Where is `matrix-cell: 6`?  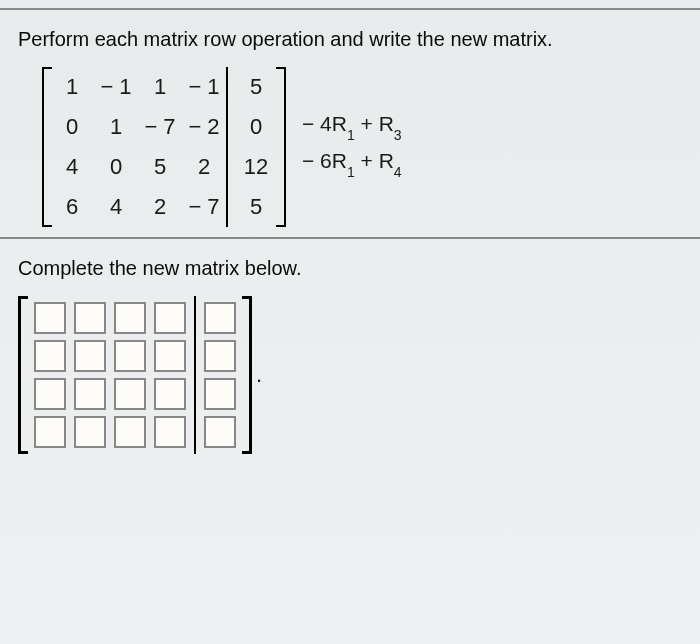
matrix-cell: 6 is located at coordinates (72, 207).